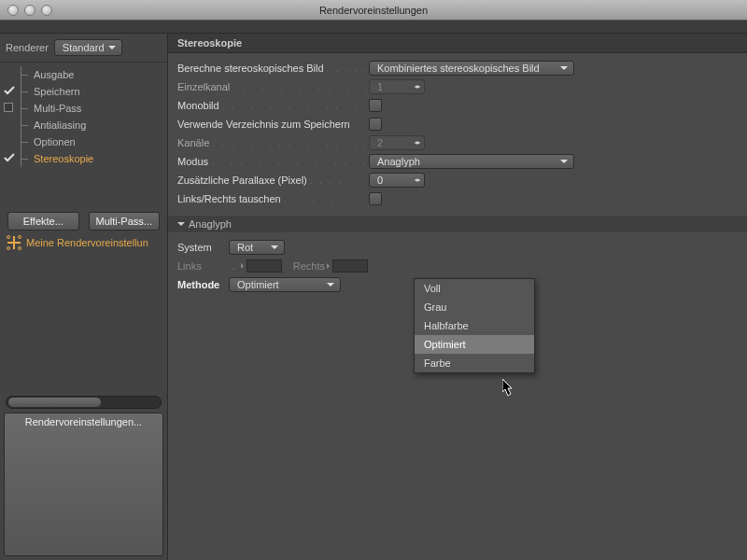 The image size is (747, 560). Describe the element at coordinates (458, 224) in the screenshot. I see `anaglyph-subheading: Anaglyph` at that location.